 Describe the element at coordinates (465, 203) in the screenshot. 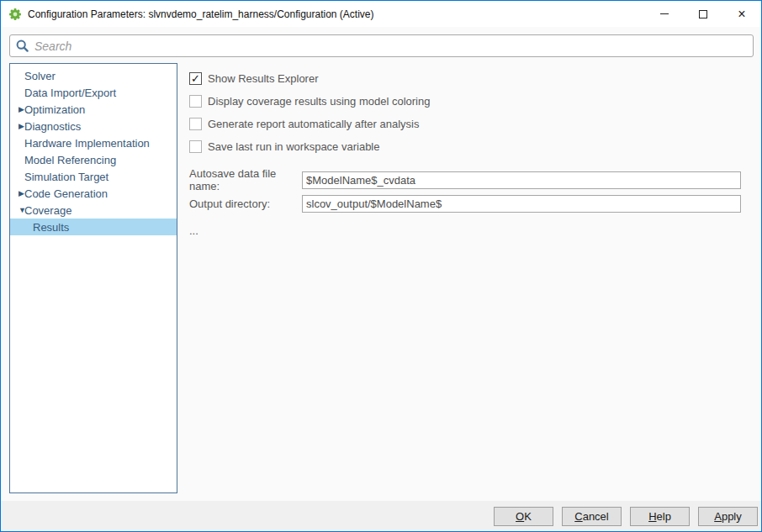

I see `field-row: Output directory:` at that location.